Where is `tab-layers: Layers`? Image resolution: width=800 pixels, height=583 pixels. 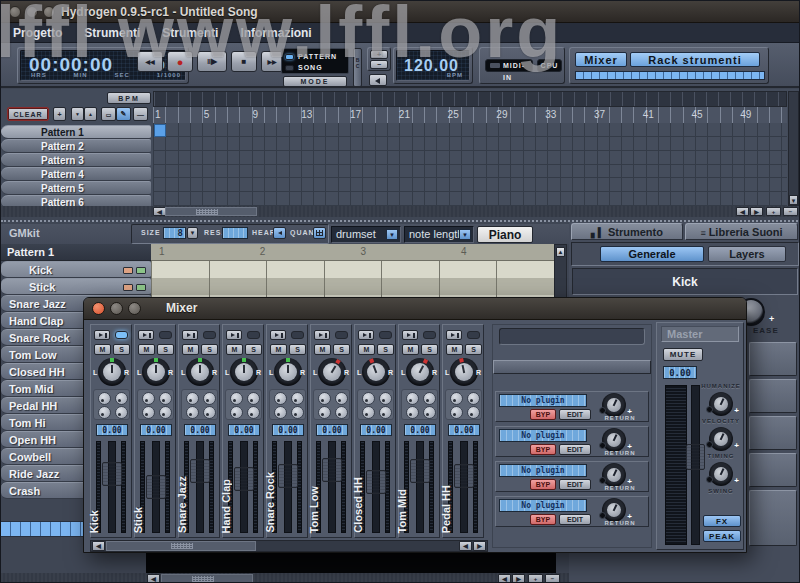 tab-layers: Layers is located at coordinates (747, 254).